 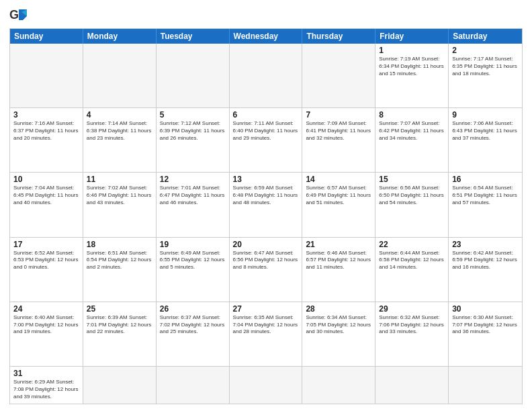 I want to click on day-number: 28, so click(x=339, y=309).